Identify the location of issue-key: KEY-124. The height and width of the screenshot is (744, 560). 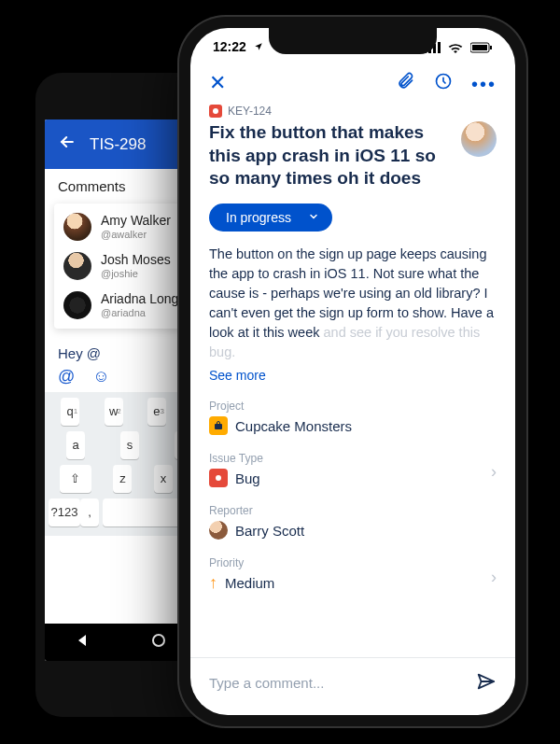
(250, 111).